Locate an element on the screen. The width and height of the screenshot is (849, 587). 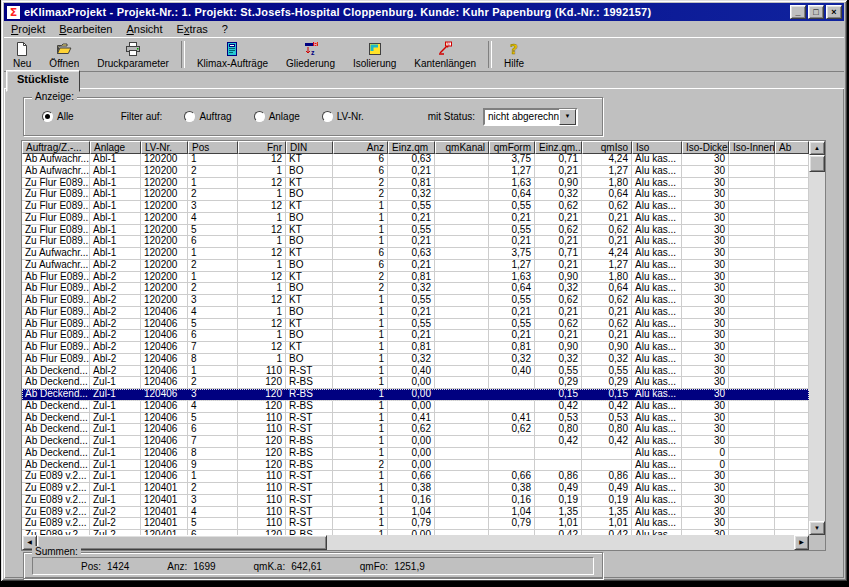
scroll-right-icon: ▶ is located at coordinates (802, 542).